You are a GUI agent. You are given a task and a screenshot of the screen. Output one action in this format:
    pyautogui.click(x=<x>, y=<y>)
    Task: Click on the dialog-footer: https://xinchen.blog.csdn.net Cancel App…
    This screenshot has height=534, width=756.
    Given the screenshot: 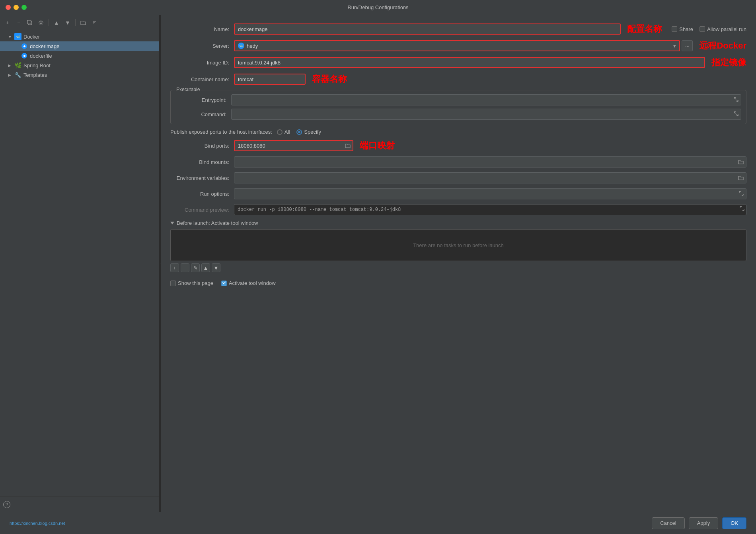 What is the action you would take?
    pyautogui.click(x=378, y=523)
    